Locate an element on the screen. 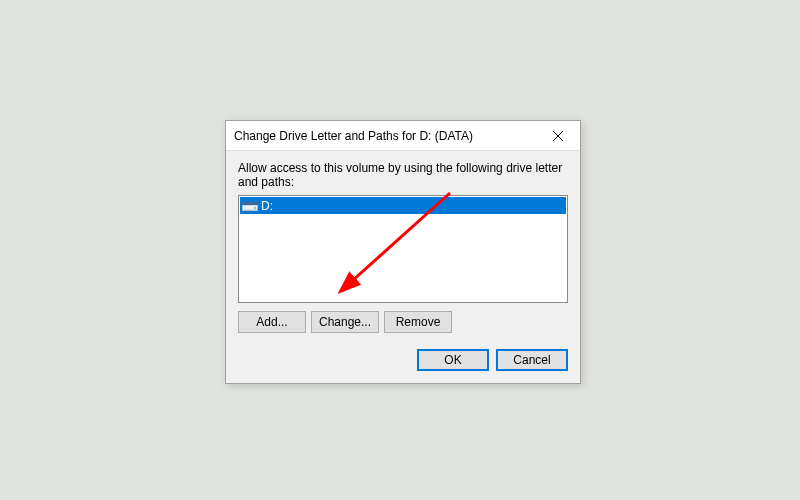 The width and height of the screenshot is (800, 500). cancel-button: Cancel is located at coordinates (532, 360).